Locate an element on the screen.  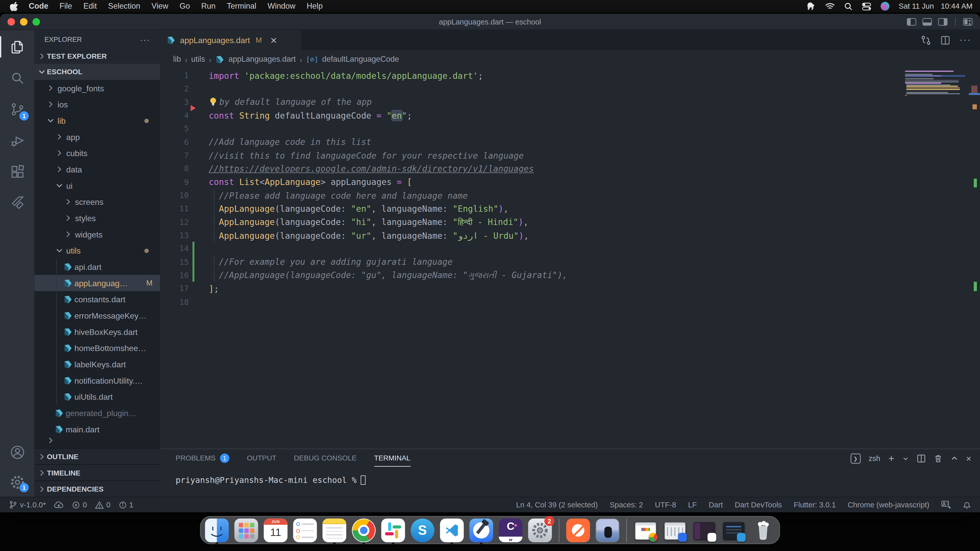
toggle-panel-icon is located at coordinates (928, 21).